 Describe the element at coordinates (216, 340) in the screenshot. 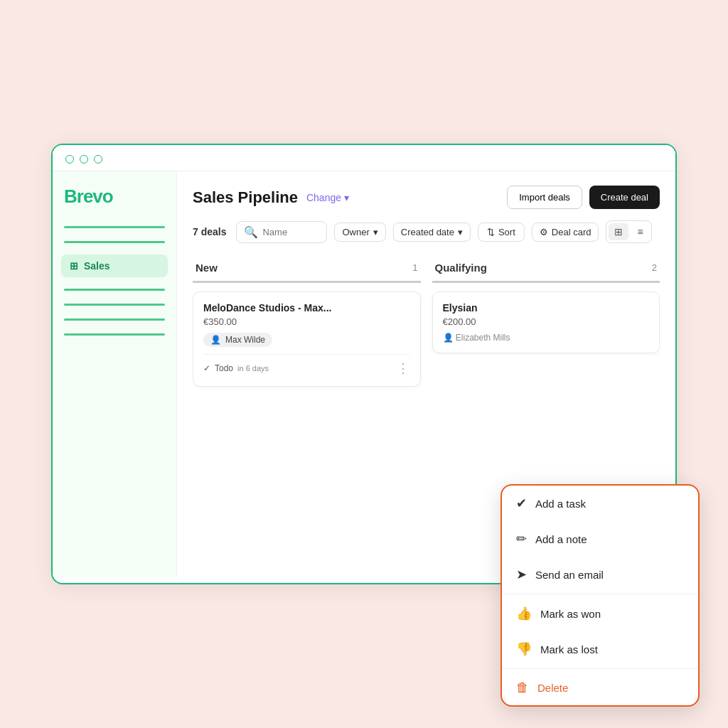

I see `owner-avatar-icon: 👤` at that location.